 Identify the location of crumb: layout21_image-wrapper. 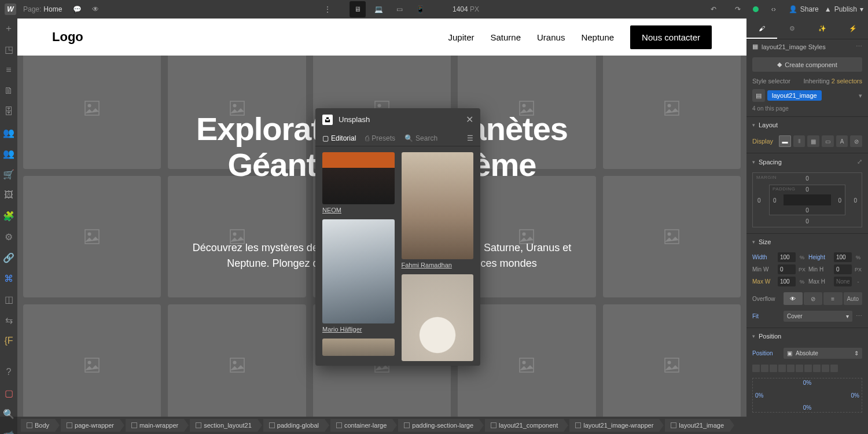
(615, 425).